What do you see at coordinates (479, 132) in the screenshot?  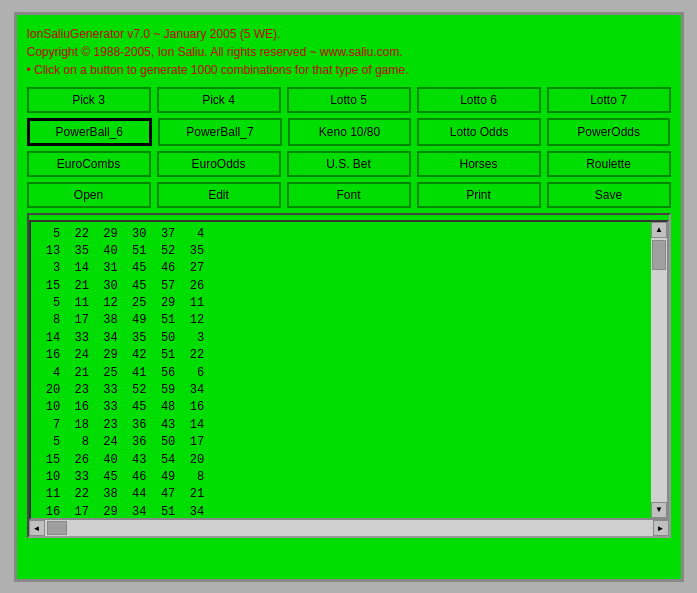 I see `lotto-odds-button: Lotto Odds` at bounding box center [479, 132].